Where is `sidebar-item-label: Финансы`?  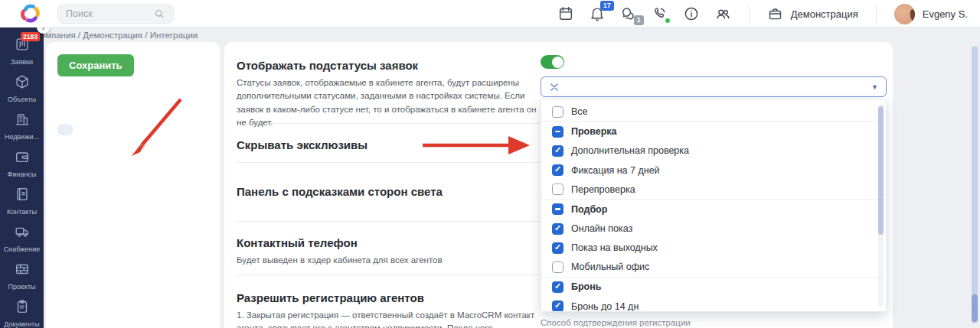
sidebar-item-label: Финансы is located at coordinates (22, 174).